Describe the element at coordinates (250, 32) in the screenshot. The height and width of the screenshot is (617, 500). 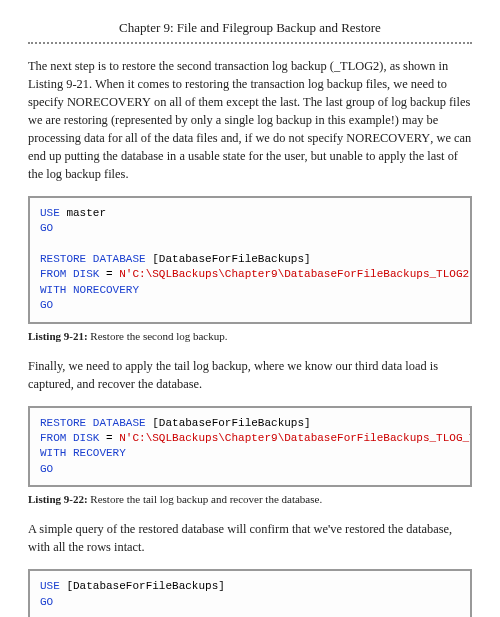
I see `chapter-header: Chapter 9: File and Filegroup Backup and…` at that location.